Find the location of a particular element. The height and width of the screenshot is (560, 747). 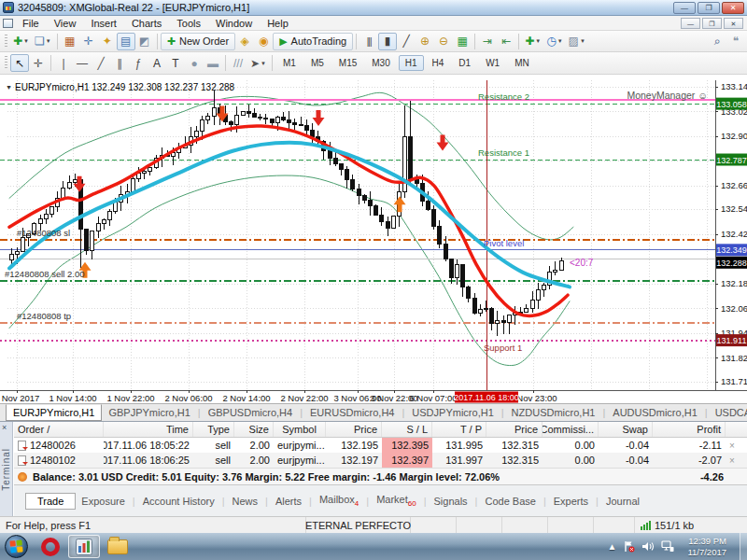

autotrading-button: ▶AutoTrading is located at coordinates (313, 41).